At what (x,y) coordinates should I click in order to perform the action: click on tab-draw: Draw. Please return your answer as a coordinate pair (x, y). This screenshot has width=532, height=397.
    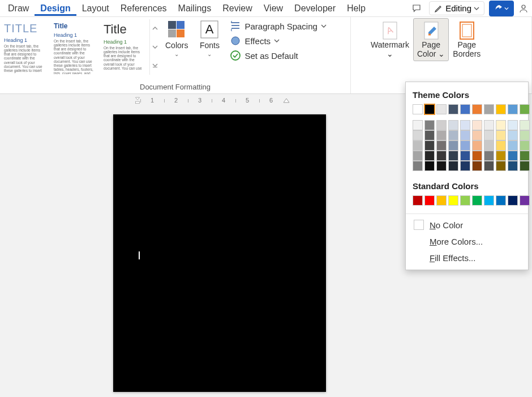
    Looking at the image, I should click on (18, 8).